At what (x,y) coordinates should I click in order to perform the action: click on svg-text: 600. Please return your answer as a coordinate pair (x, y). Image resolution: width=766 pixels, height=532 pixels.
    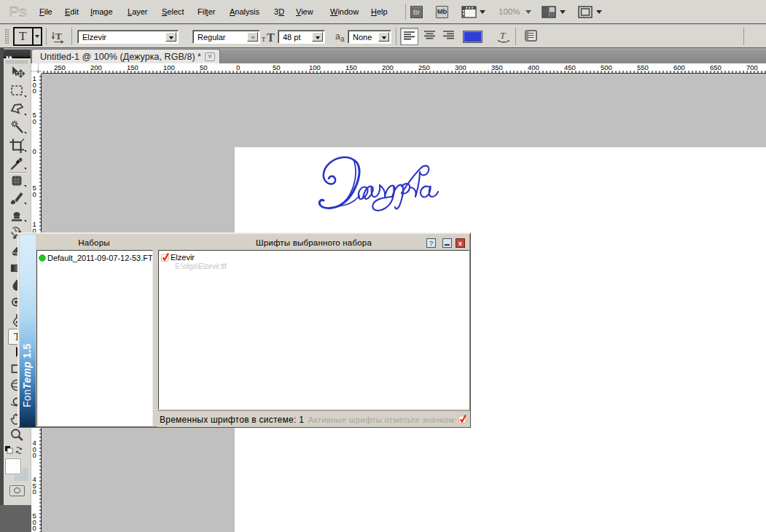
    Looking at the image, I should click on (679, 67).